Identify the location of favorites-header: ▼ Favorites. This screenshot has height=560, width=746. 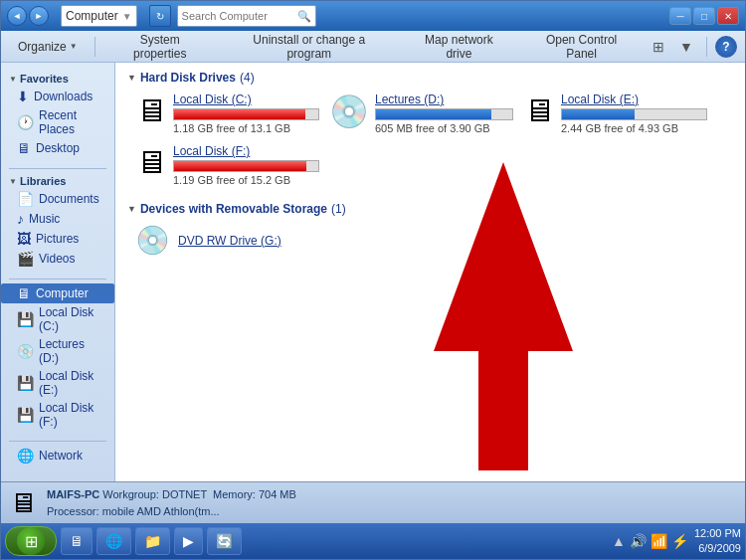
(58, 79).